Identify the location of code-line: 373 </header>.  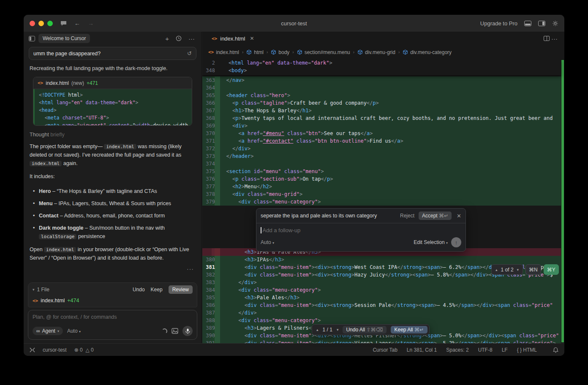
(382, 156).